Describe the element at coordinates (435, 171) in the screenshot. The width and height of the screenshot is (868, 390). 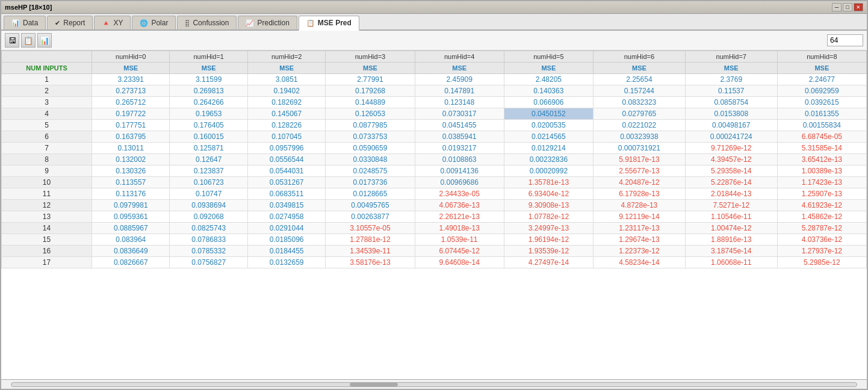
I see `table-row: 90.1303260.1238370.05440310.02485750.009…` at that location.